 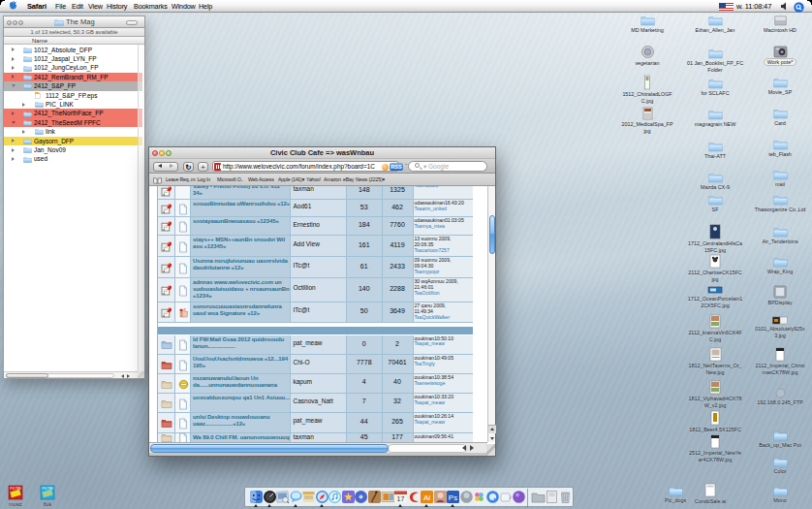 What do you see at coordinates (453, 498) in the screenshot?
I see `svg-text: Ps` at bounding box center [453, 498].